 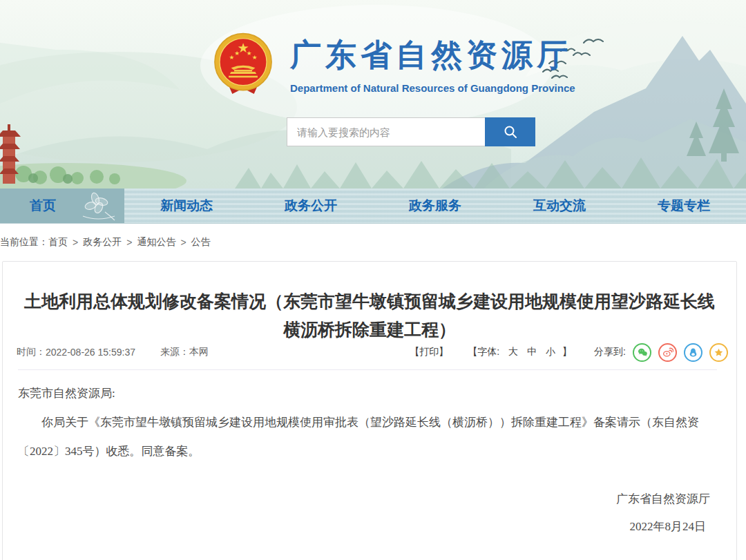 What do you see at coordinates (667, 352) in the screenshot?
I see `weibo-share-icon` at bounding box center [667, 352].